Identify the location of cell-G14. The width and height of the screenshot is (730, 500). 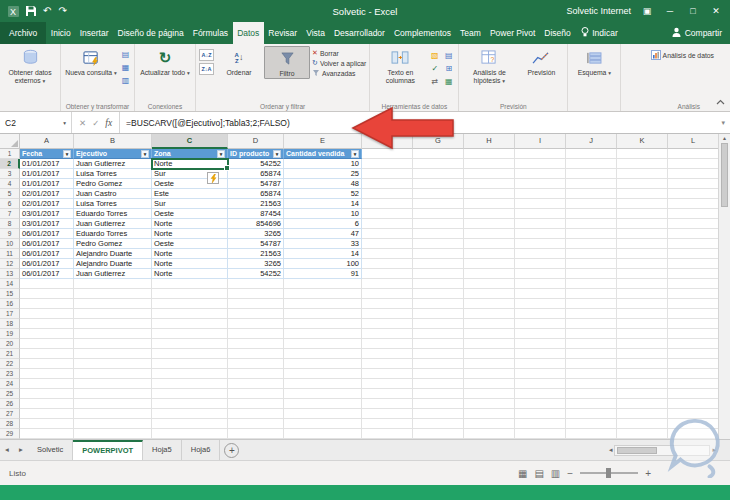
(438, 284).